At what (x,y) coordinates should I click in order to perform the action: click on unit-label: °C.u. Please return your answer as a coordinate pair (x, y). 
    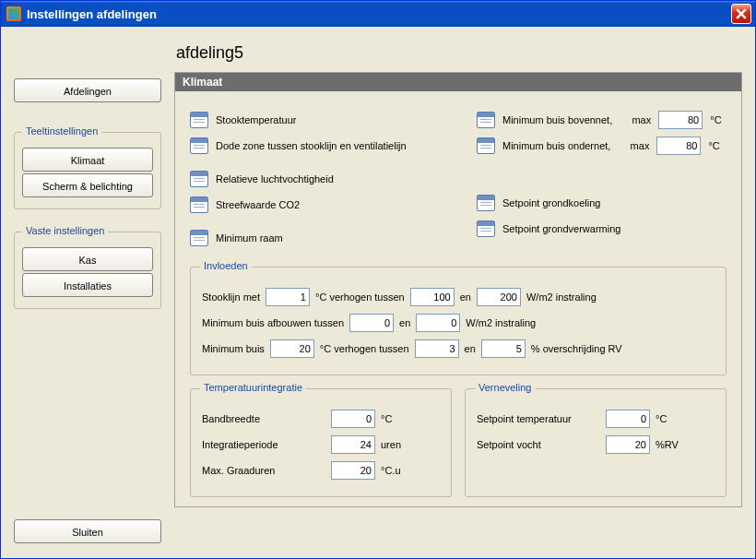
    Looking at the image, I should click on (391, 470).